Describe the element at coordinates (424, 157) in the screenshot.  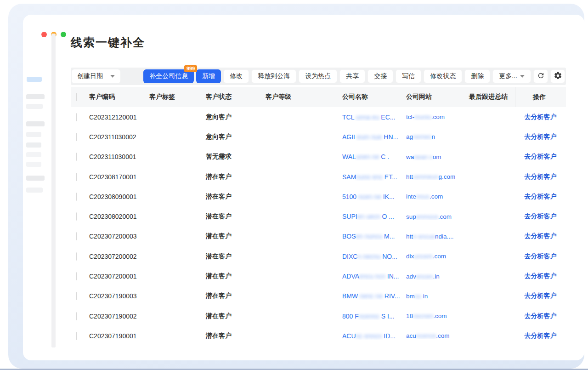
I see `redacted-text: nean c` at that location.